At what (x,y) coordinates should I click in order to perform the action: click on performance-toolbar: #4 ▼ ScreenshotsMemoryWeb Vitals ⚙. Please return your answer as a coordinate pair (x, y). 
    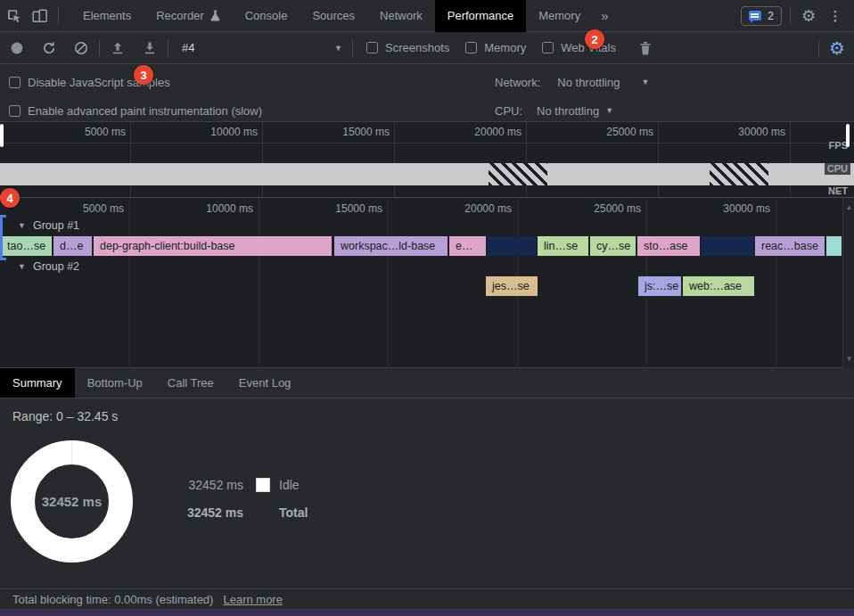
    Looking at the image, I should click on (427, 48).